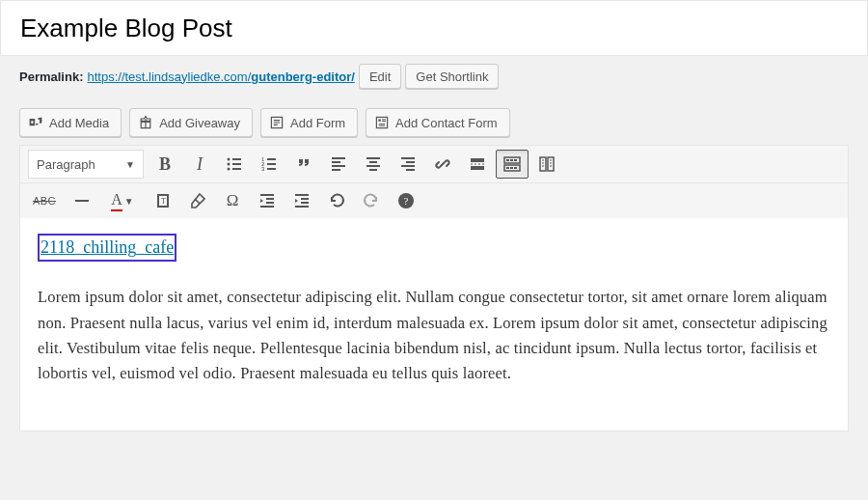 Image resolution: width=868 pixels, height=500 pixels. I want to click on selected-link-box: 2118_chilling_cafe, so click(107, 247).